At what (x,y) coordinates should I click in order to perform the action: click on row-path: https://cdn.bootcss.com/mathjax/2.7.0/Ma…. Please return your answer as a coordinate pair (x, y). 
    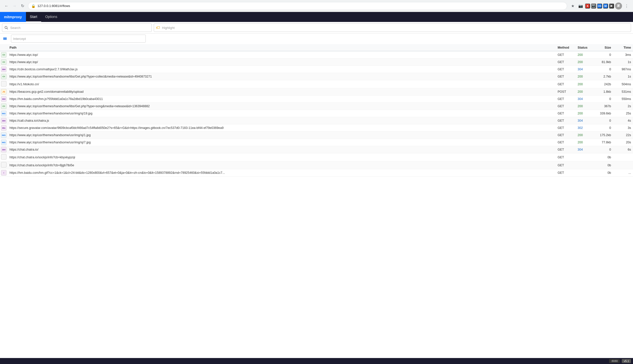
    Looking at the image, I should click on (282, 70).